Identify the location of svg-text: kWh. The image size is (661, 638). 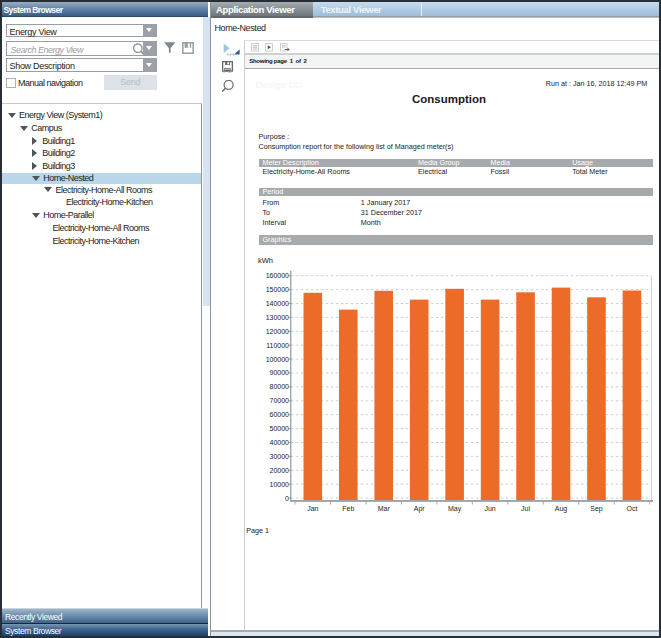
(266, 260).